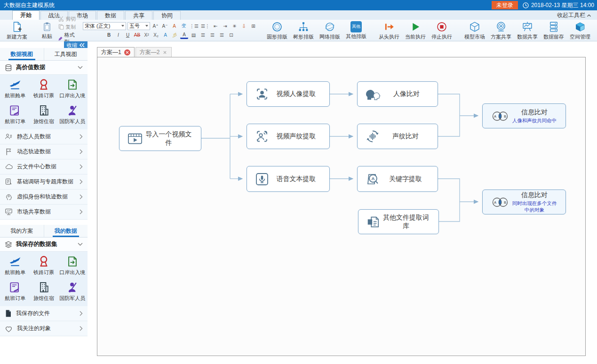 This screenshot has height=364, width=597. I want to click on number-list-button: ☰⋮, so click(205, 26).